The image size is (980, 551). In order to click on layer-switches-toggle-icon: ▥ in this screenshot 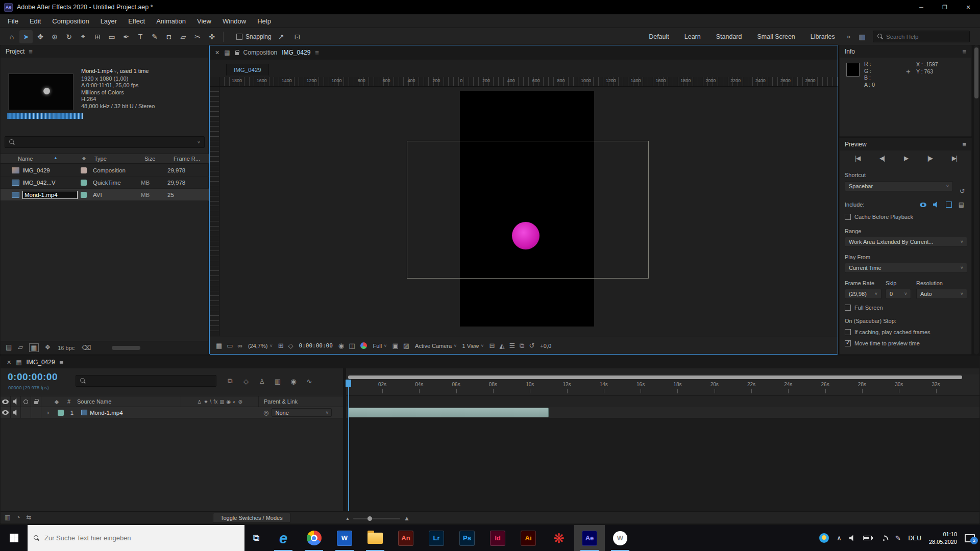, I will do `click(7, 517)`.